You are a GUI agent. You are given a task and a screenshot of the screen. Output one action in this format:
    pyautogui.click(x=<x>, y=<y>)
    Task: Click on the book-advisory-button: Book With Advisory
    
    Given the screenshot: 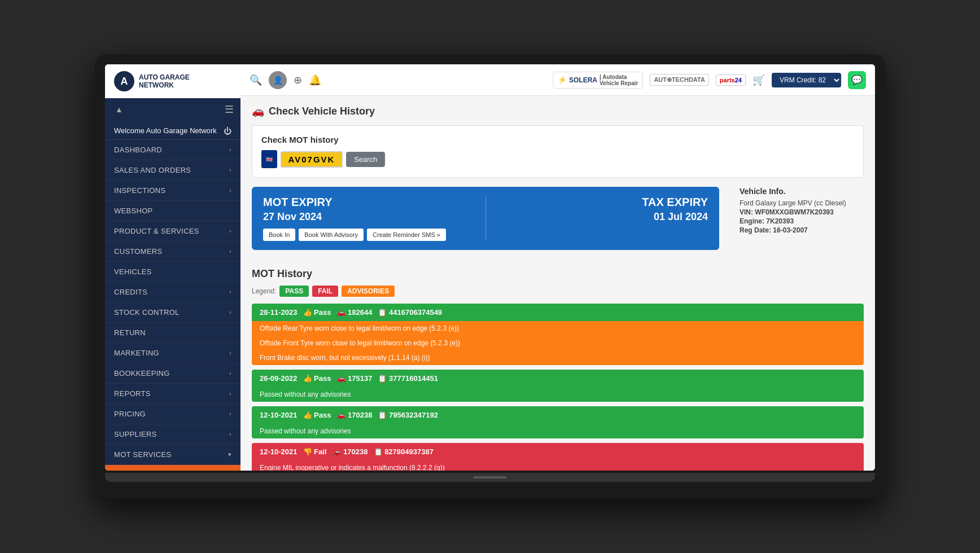 What is the action you would take?
    pyautogui.click(x=331, y=235)
    